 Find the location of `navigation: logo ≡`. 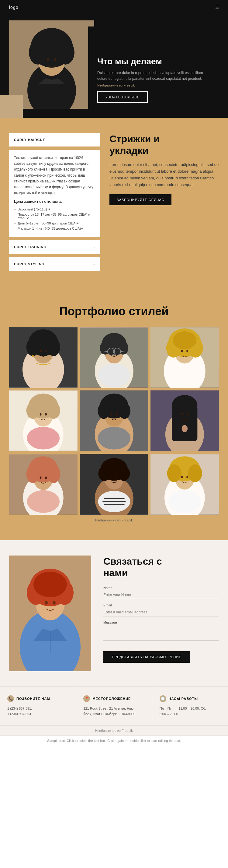

navigation: logo ≡ is located at coordinates (114, 7).